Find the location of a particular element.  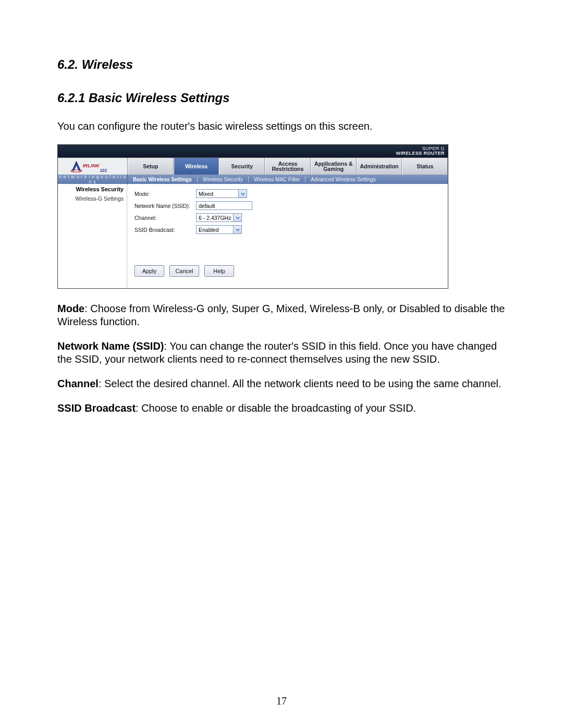

section-heading: 6.2. Wireless is located at coordinates (282, 65).